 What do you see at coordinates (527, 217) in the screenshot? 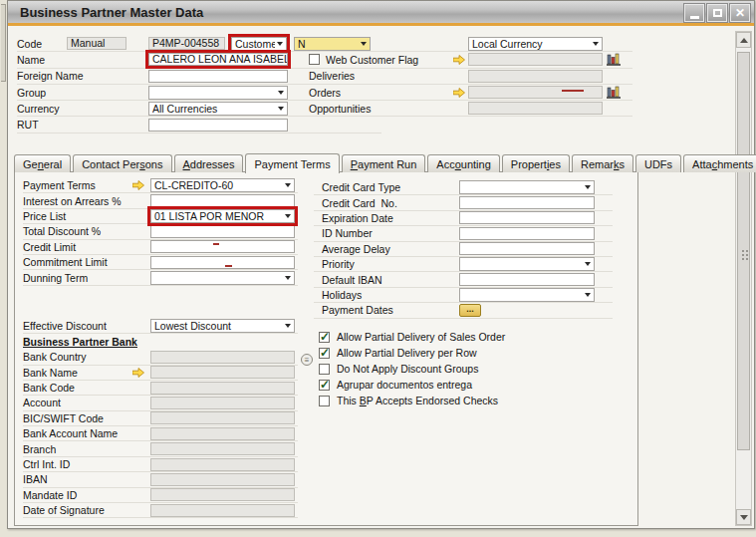
I see `expiration-date-field` at bounding box center [527, 217].